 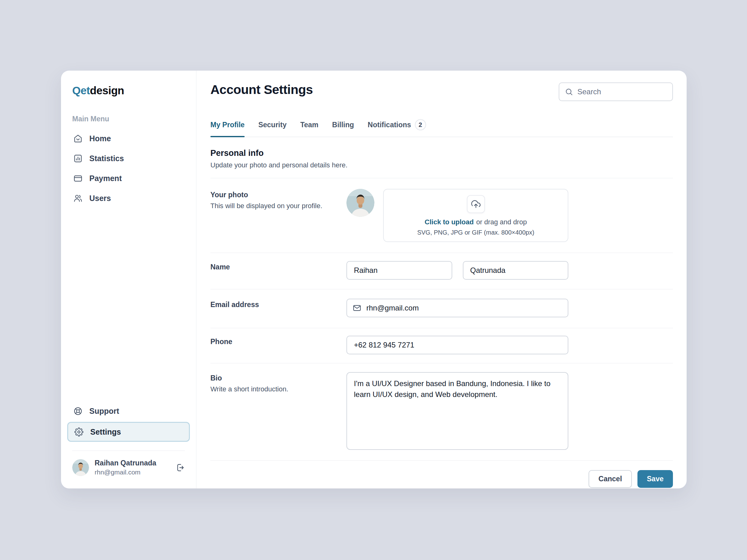 I want to click on tab-bar: My Profile Security Team Billing Notific…, so click(x=442, y=128).